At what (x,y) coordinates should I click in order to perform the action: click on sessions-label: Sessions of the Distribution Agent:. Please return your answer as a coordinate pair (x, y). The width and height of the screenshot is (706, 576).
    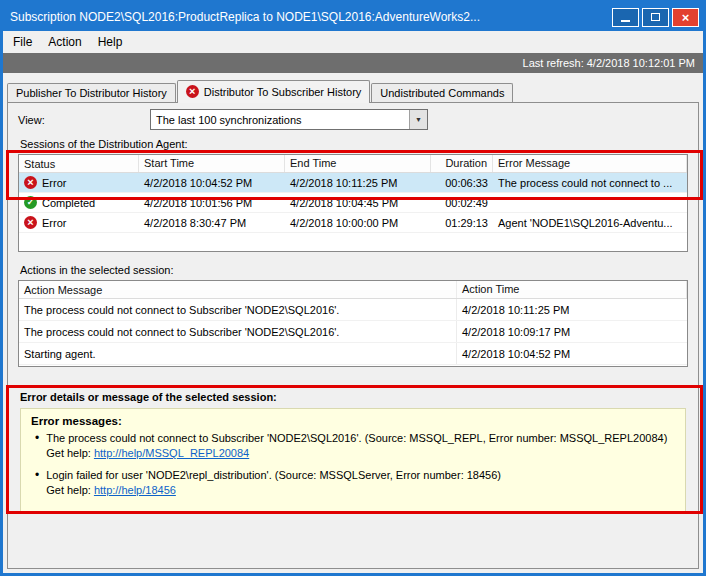
    Looking at the image, I should click on (354, 144).